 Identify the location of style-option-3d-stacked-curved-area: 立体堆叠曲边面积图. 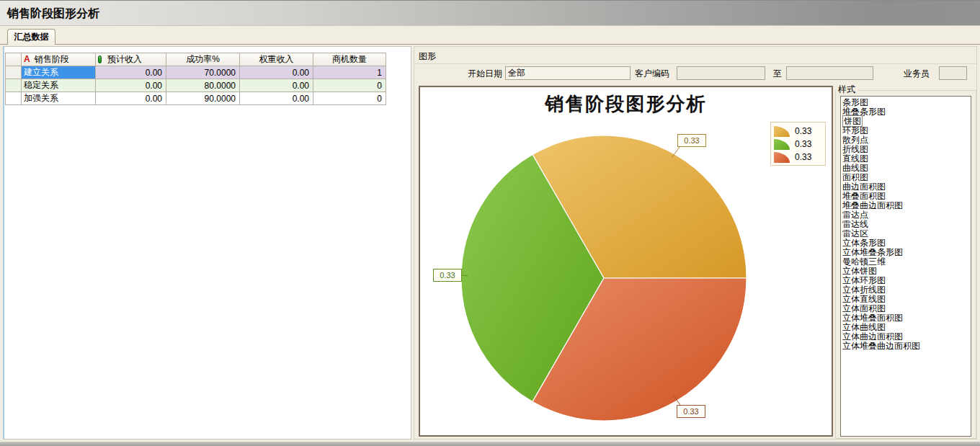
(906, 346).